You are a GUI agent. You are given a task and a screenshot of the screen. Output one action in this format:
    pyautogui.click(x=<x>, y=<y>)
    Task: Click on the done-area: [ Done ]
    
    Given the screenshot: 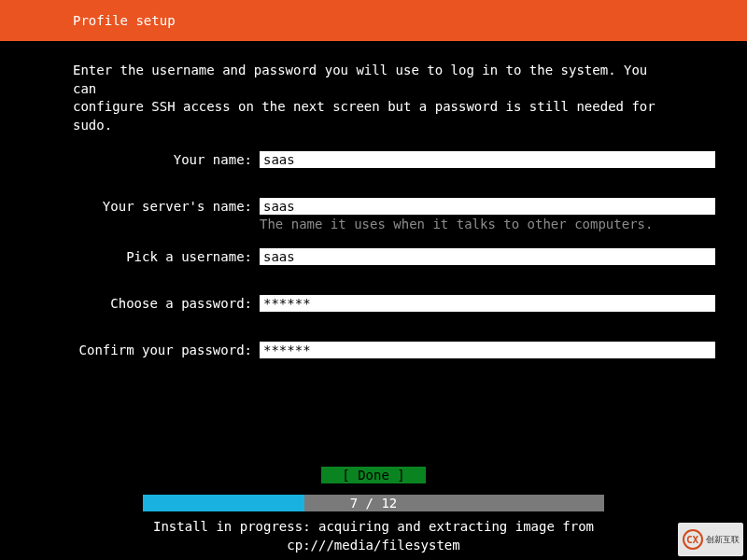 What is the action you would take?
    pyautogui.click(x=374, y=475)
    